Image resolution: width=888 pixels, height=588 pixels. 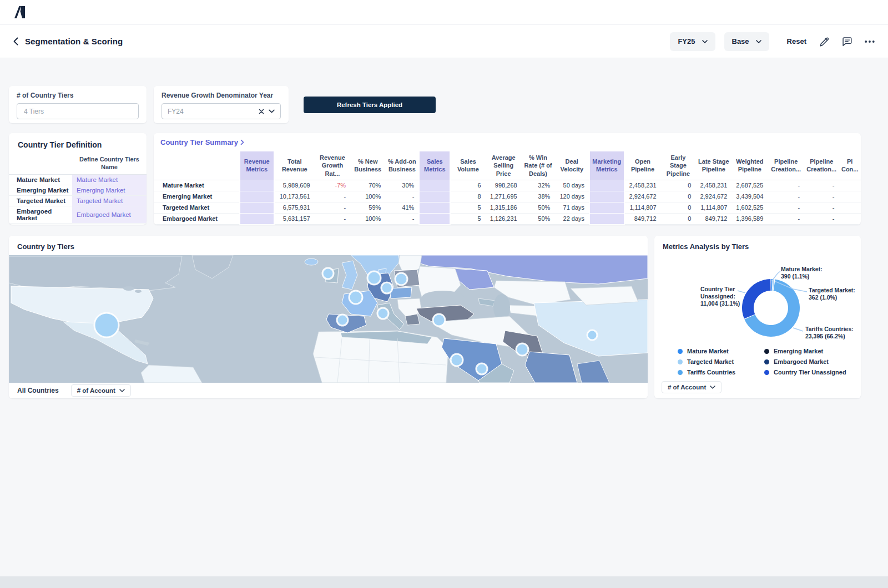 What do you see at coordinates (78, 111) in the screenshot?
I see `country-tiers-input` at bounding box center [78, 111].